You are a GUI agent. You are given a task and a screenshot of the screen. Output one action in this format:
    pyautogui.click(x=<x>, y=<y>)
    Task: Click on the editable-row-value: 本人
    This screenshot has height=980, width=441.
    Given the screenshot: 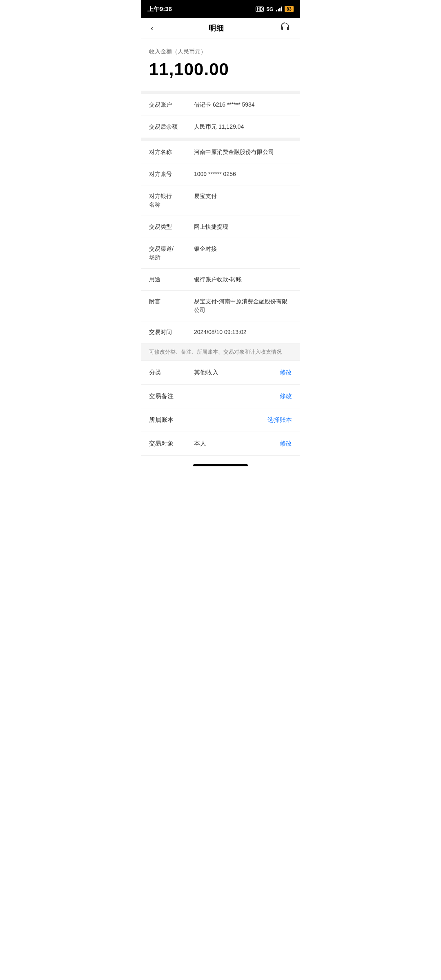 What is the action you would take?
    pyautogui.click(x=235, y=443)
    